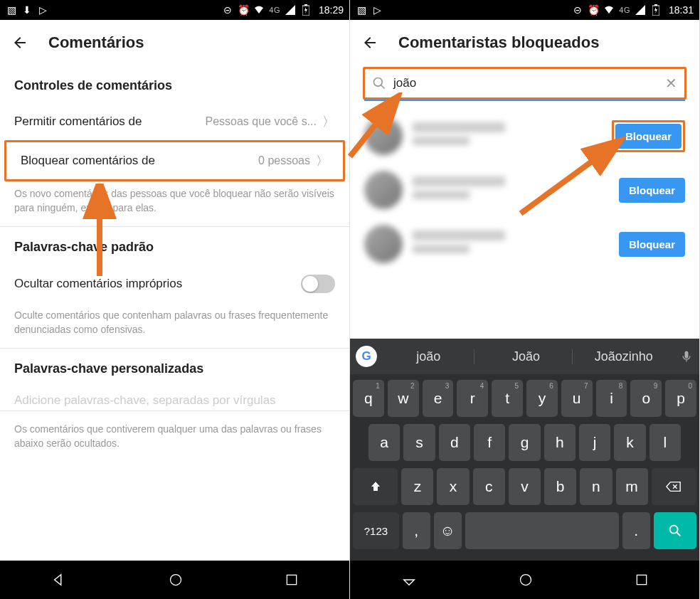 This screenshot has width=700, height=599. What do you see at coordinates (175, 326) in the screenshot?
I see `help-text: Oculte comentários que contenham palavra…` at bounding box center [175, 326].